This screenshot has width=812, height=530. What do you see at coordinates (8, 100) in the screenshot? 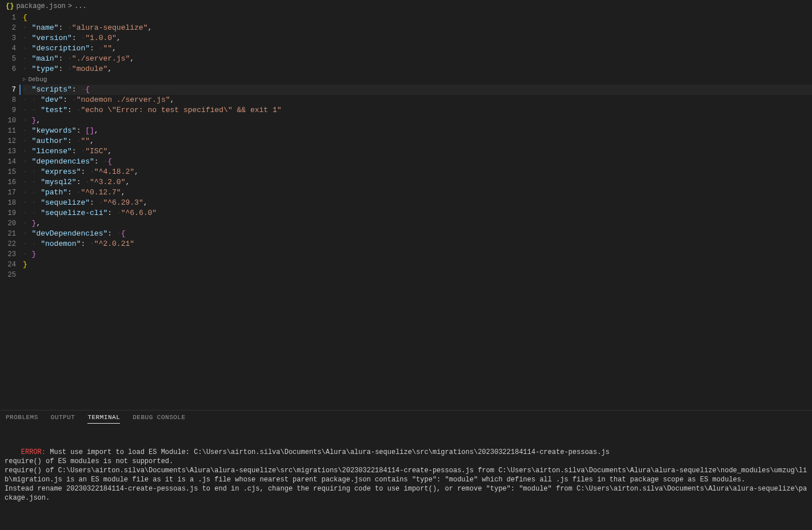
I see `line-number: 8` at bounding box center [8, 100].